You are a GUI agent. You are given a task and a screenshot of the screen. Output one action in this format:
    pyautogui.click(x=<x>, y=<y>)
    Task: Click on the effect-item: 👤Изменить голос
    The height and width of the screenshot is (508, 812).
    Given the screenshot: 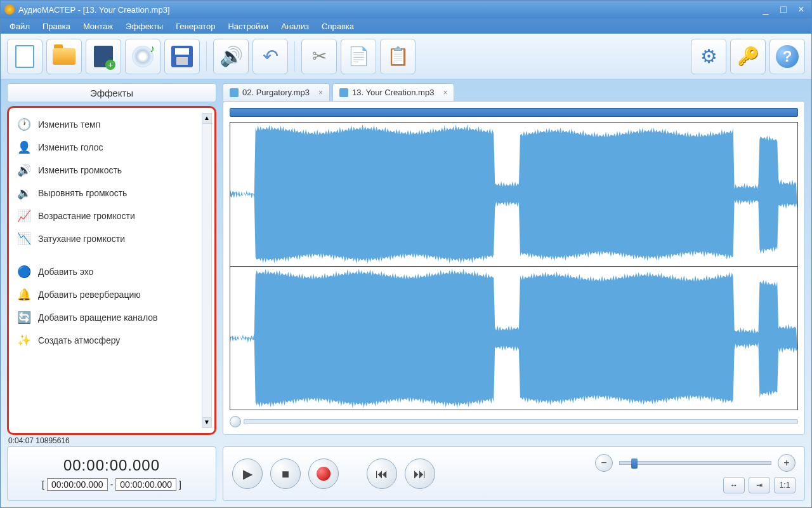 What is the action you would take?
    pyautogui.click(x=113, y=147)
    